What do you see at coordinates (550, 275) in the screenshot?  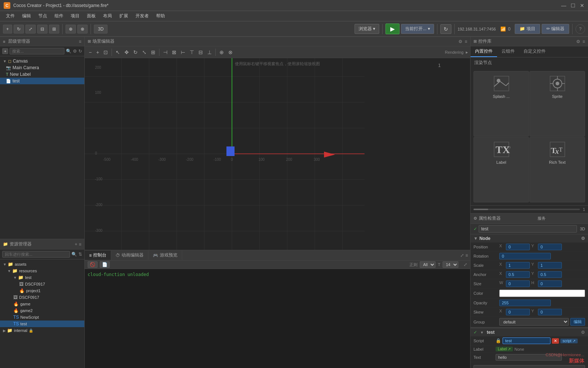 I see `anchor-y-input` at bounding box center [550, 275].